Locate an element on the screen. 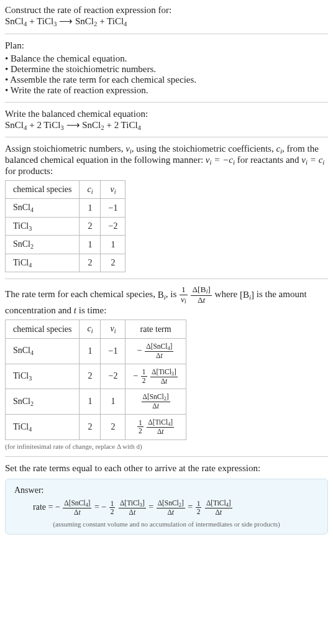  rate-lead: rate = is located at coordinates (44, 507).